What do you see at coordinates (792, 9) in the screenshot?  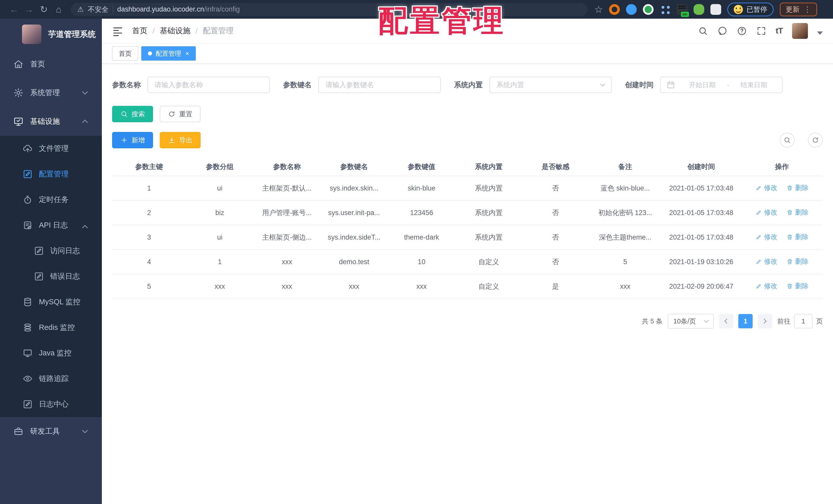 I see `update-label: 更新` at bounding box center [792, 9].